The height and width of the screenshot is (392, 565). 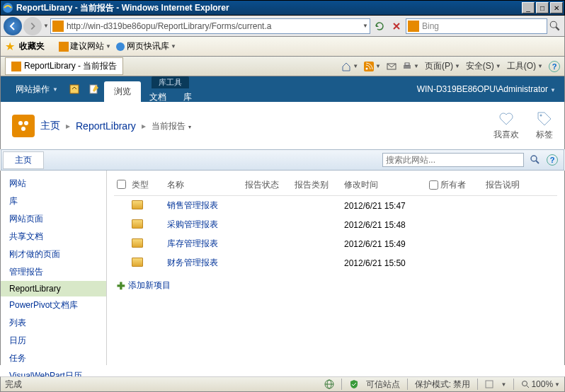 What do you see at coordinates (54, 201) in the screenshot?
I see `quicklaunch-item: 库` at bounding box center [54, 201].